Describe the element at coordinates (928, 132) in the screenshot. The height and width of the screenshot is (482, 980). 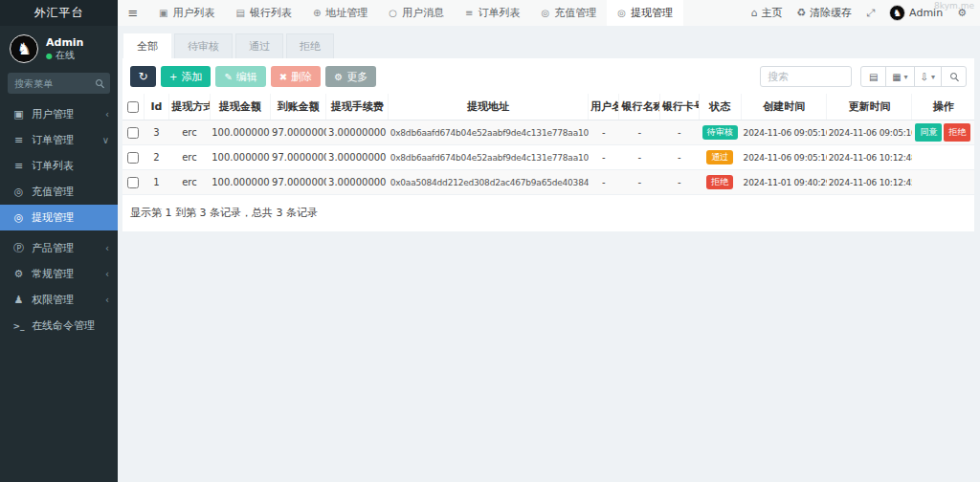
I see `approve-button: 同意` at that location.